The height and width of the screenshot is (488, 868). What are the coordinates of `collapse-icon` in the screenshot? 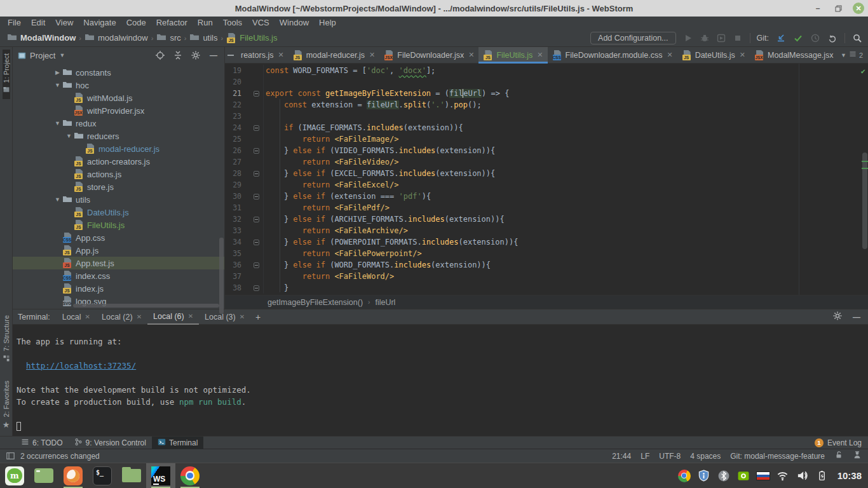 It's located at (178, 55).